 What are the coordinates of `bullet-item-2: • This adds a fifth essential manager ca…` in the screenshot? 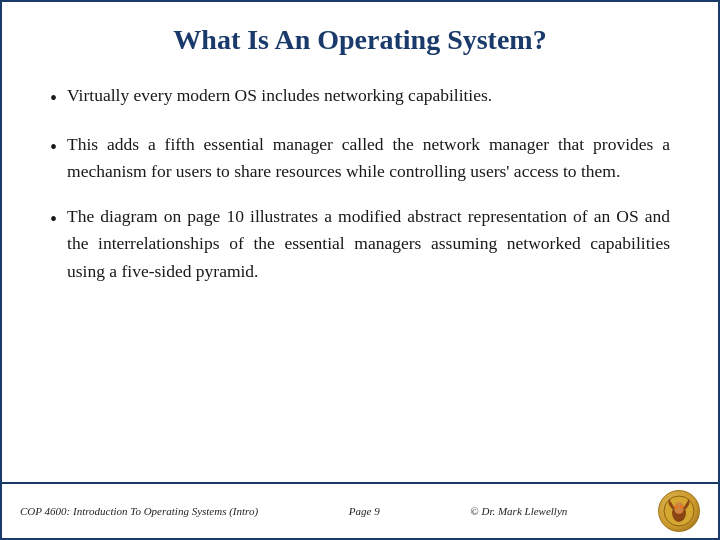 It's located at (360, 158).